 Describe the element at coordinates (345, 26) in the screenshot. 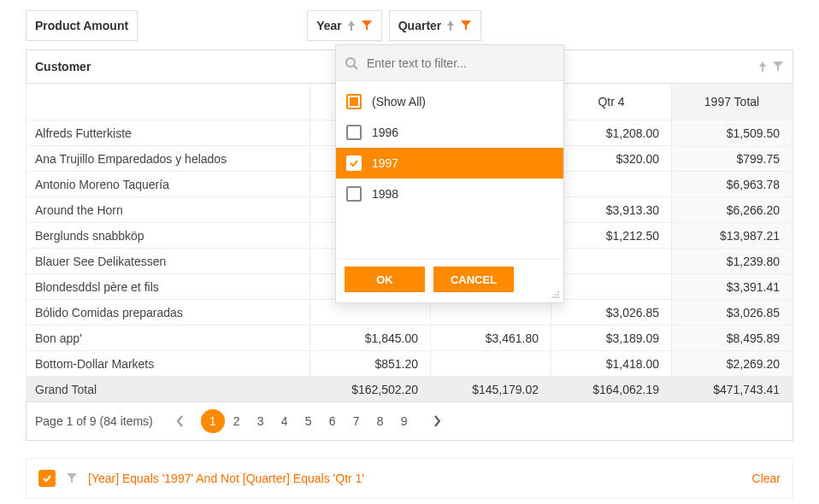

I see `field-chip-year: Year` at that location.